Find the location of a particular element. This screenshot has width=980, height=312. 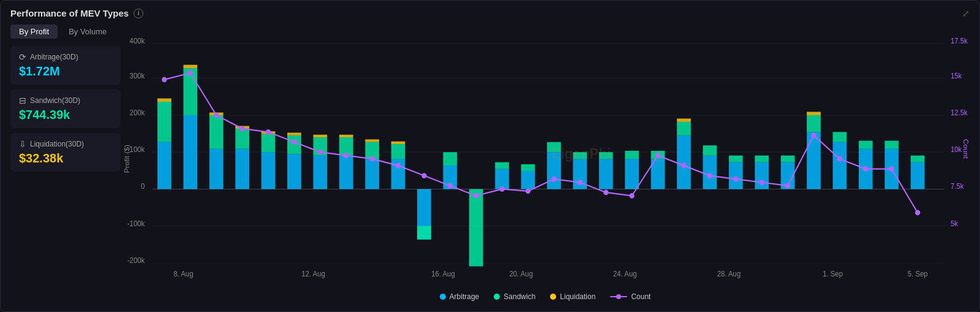

chart-legend: Arbitrage Sandwich Liquidation Count is located at coordinates (545, 297).